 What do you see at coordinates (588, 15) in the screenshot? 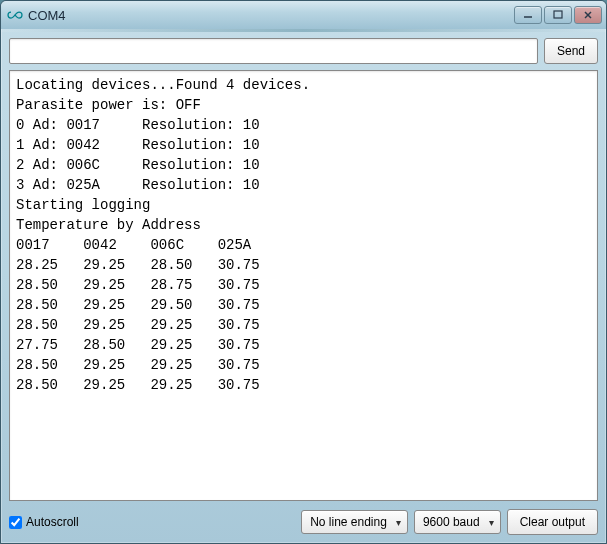
I see `close-button` at bounding box center [588, 15].